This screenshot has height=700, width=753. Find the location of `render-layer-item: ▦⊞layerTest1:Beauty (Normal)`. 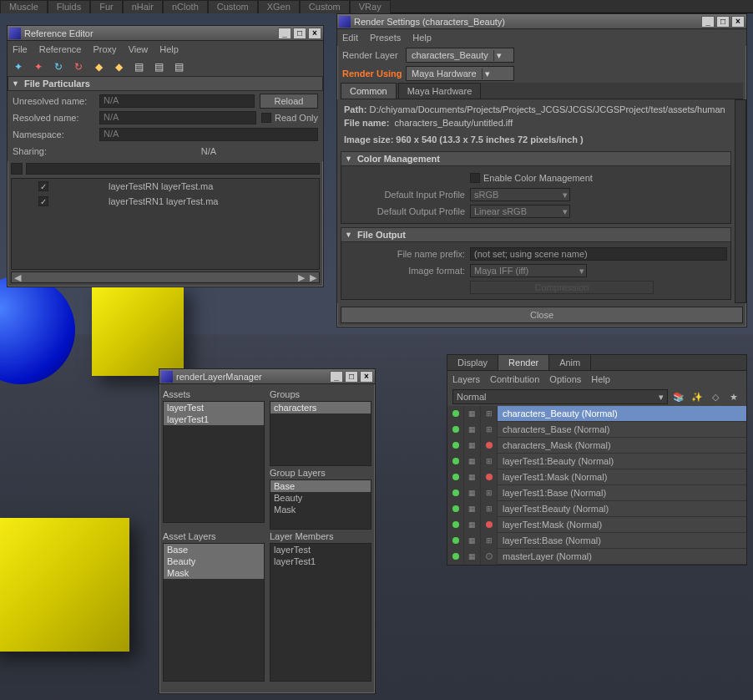

render-layer-item: ▦⊞layerTest1:Beauty (Normal) is located at coordinates (597, 461).